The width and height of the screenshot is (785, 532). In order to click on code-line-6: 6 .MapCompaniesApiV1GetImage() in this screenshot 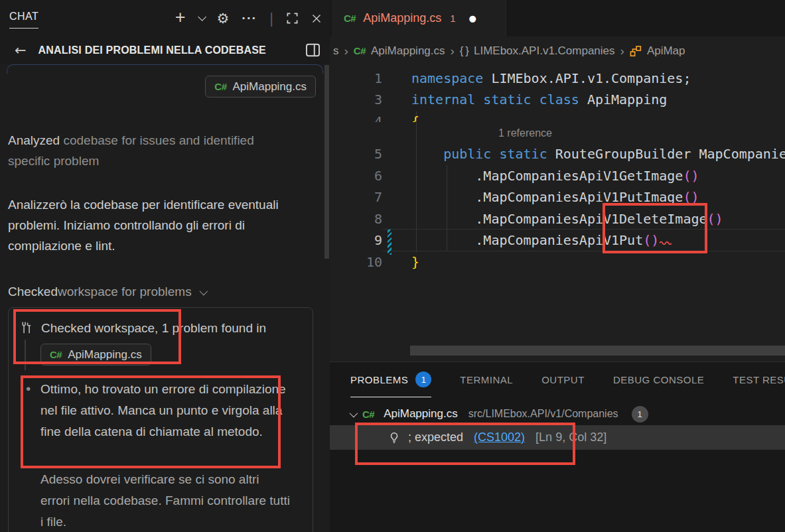, I will do `click(557, 176)`.